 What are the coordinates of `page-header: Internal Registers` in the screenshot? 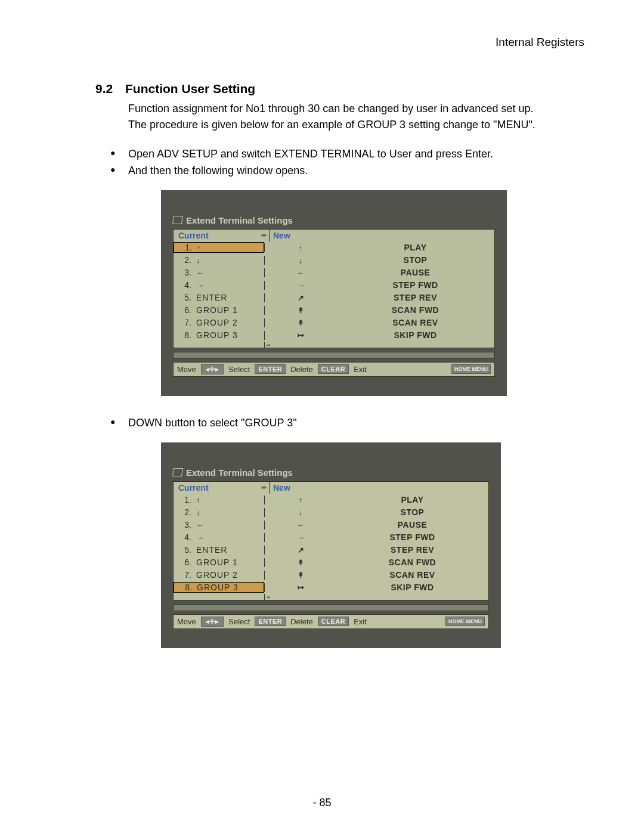 It's located at (343, 42).